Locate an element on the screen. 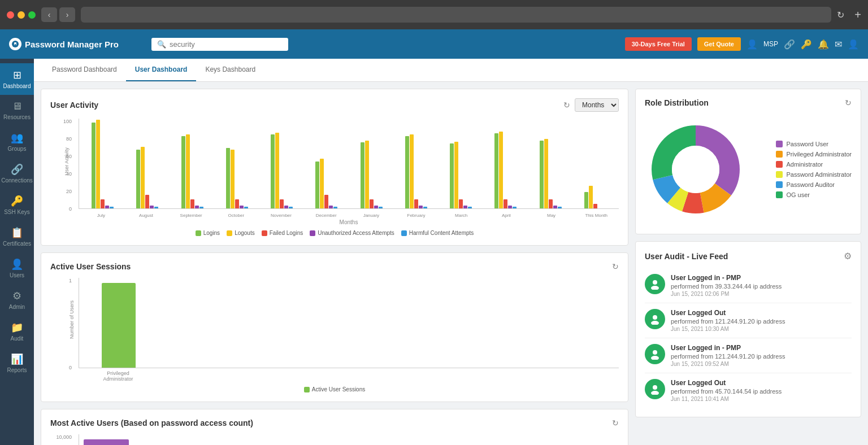 The image size is (868, 445). nav-buttons: ‹ › is located at coordinates (58, 15).